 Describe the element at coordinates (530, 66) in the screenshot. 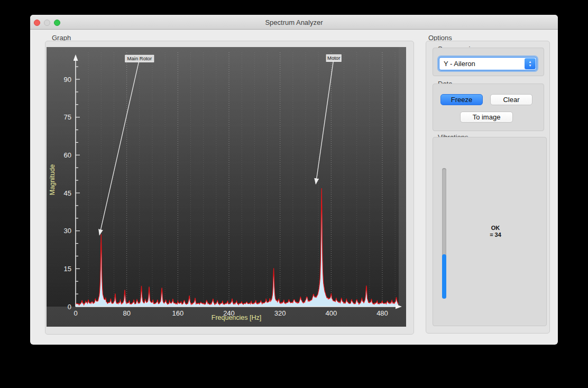

I see `chevron-down-icon: ▼` at that location.